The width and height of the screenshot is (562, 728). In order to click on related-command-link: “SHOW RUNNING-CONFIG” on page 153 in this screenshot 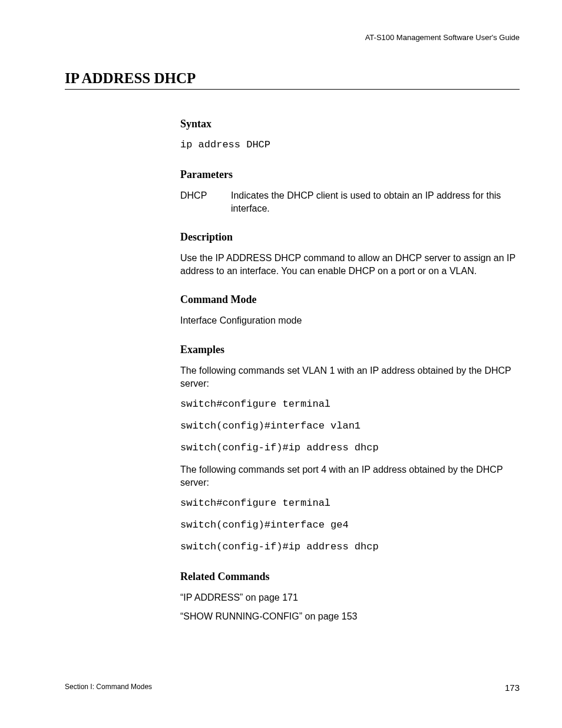, I will do `click(350, 617)`.